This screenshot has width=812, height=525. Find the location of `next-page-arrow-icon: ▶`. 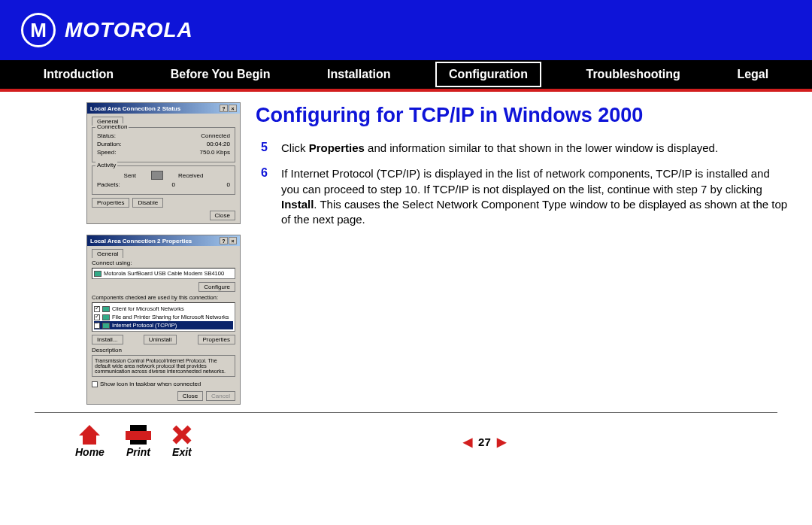

next-page-arrow-icon: ▶ is located at coordinates (501, 442).